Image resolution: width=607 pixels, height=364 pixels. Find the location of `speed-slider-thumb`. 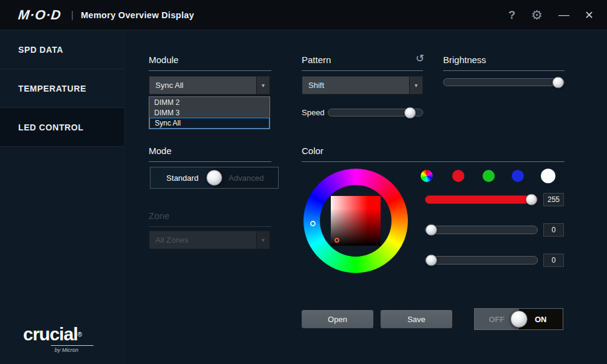

speed-slider-thumb is located at coordinates (410, 113).